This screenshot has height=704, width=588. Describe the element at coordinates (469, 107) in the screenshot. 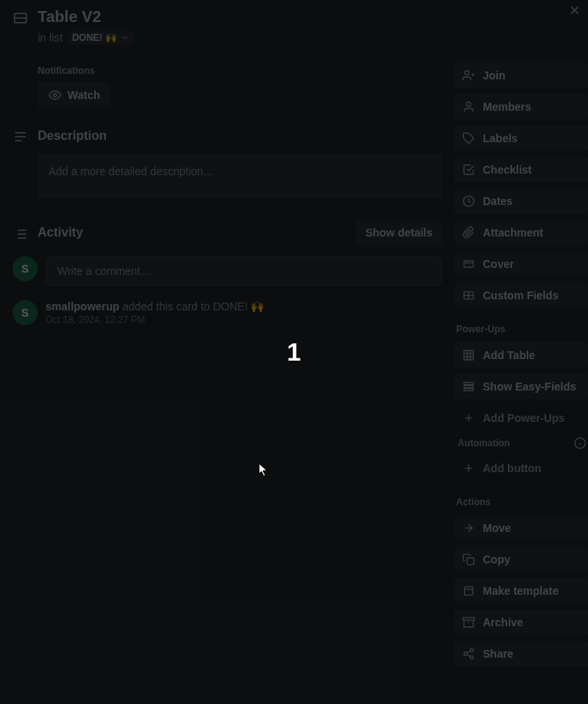

I see `user-icon` at that location.